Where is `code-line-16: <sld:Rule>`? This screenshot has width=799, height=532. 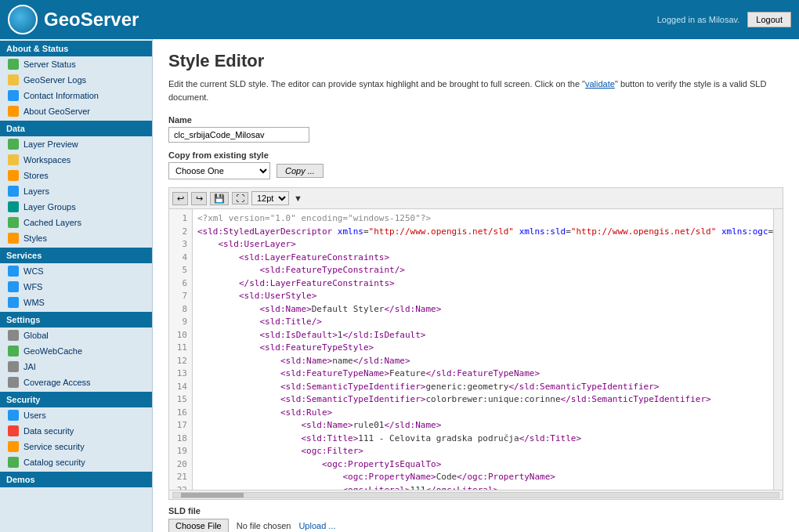 code-line-16: <sld:Rule> is located at coordinates (483, 414).